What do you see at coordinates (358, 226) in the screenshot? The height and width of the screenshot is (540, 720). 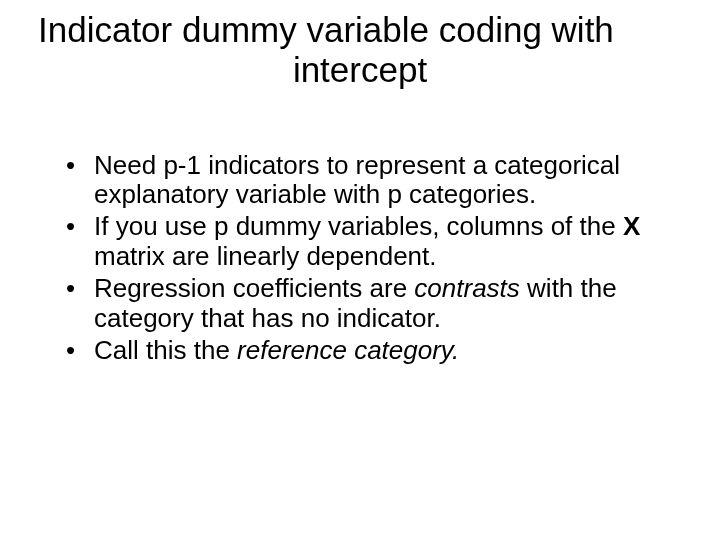 I see `bullet-text-pre: If you use p dummy variables, columns of…` at bounding box center [358, 226].